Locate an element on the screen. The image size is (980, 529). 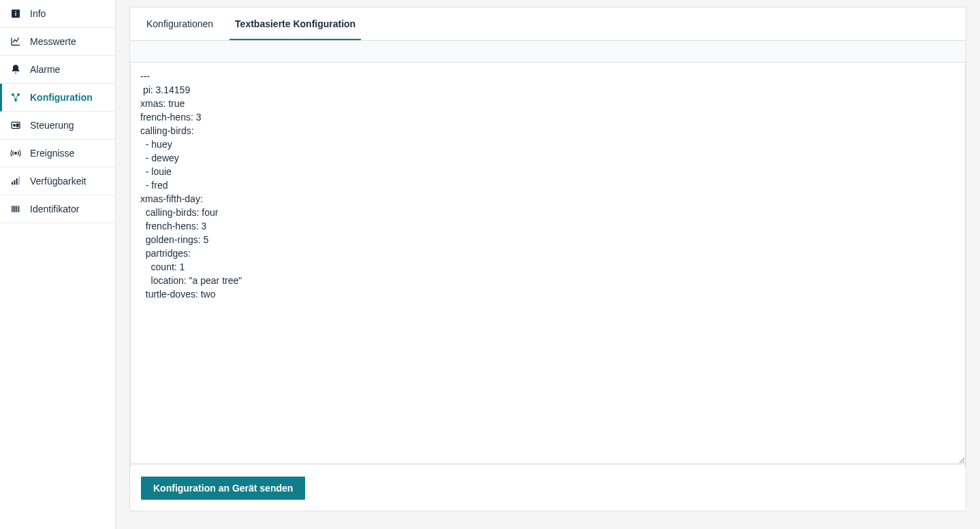
sidebar-item-label: Steuerung is located at coordinates (52, 125).